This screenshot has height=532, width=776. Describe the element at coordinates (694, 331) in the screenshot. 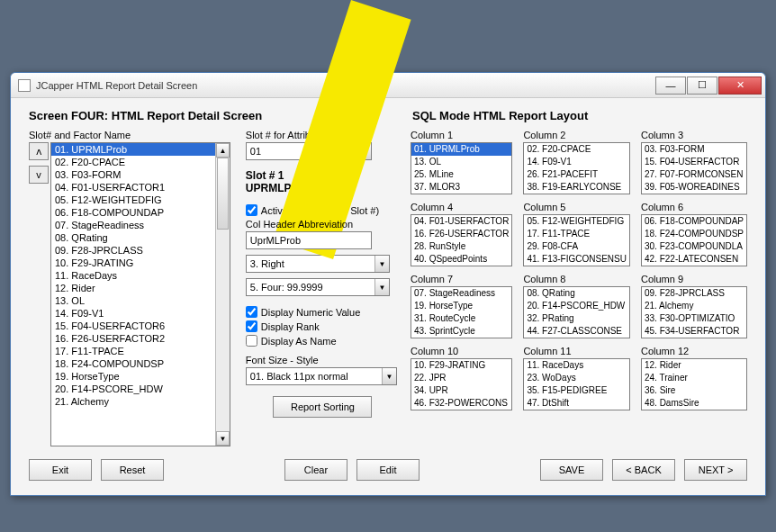

I see `list-item: 45. F34-USERFACTOR` at that location.